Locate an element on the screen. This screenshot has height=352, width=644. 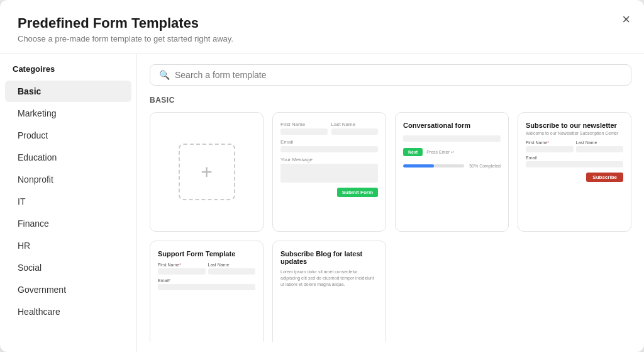
news-last-name-label: Last Name is located at coordinates (600, 142).